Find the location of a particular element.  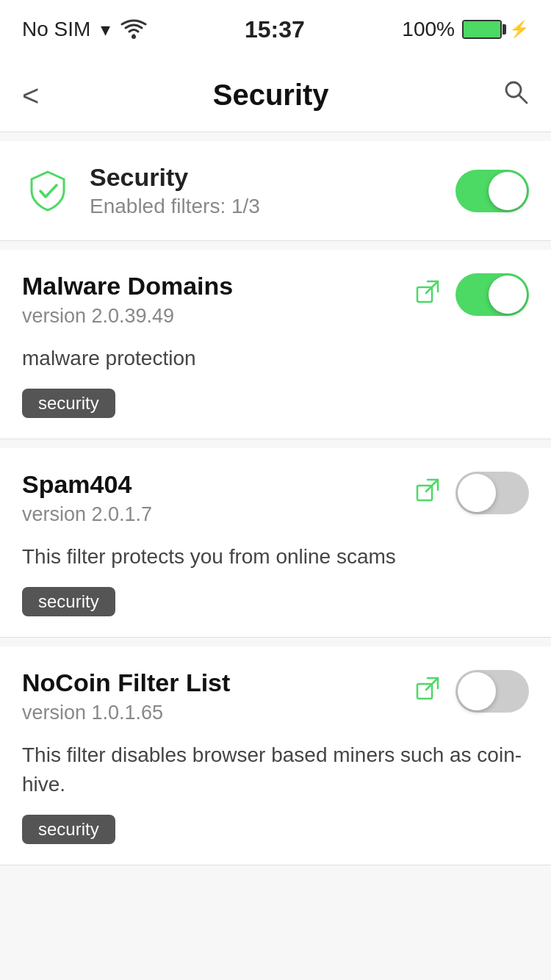

battery-box is located at coordinates (482, 29).